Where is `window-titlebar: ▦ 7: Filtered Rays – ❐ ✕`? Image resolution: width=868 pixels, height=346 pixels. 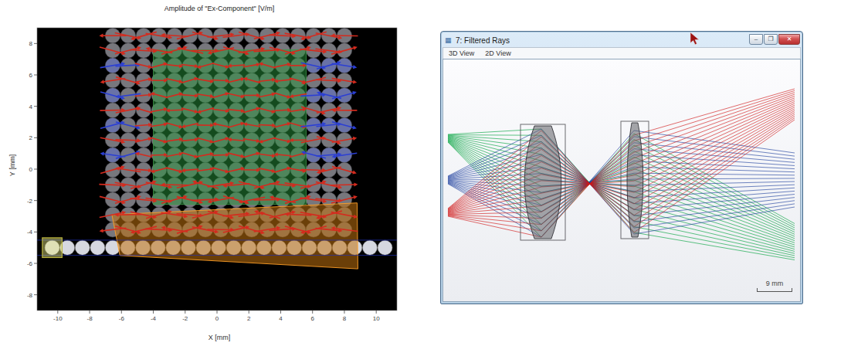 window-titlebar: ▦ 7: Filtered Rays – ❐ ✕ is located at coordinates (622, 40).